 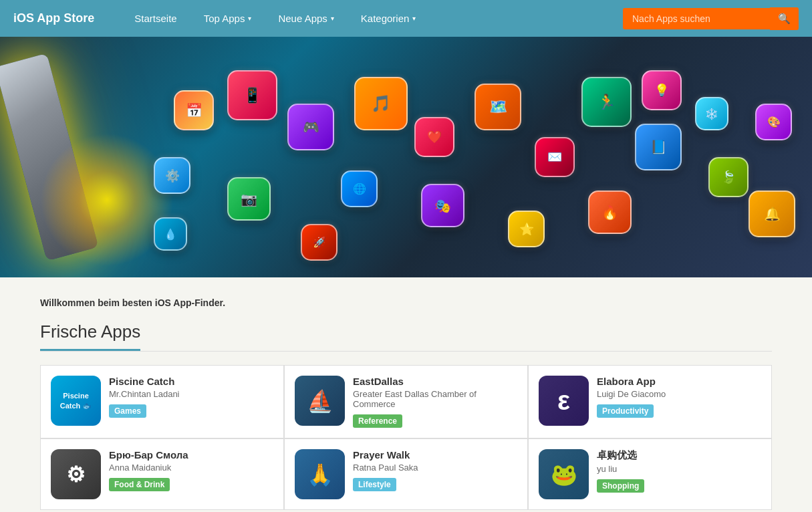 I want to click on floating-icon-22: 🚀, so click(x=319, y=242).